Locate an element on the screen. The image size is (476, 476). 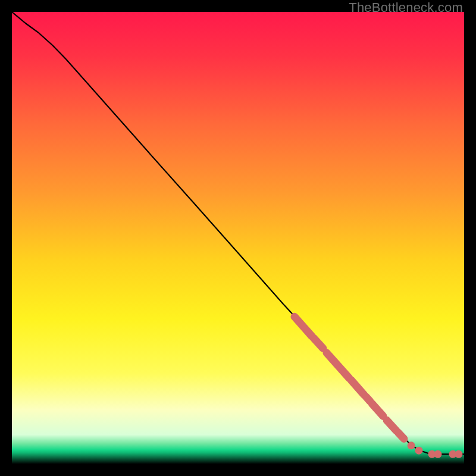
marker-segment is located at coordinates (401, 436).